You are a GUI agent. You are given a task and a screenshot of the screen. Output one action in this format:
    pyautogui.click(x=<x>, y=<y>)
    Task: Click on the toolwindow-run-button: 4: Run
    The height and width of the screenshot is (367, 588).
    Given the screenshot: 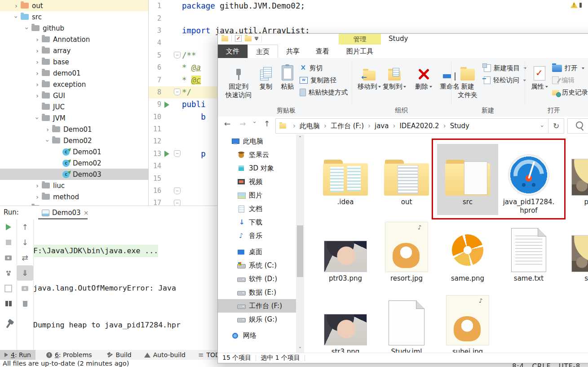 What is the action you would take?
    pyautogui.click(x=18, y=355)
    